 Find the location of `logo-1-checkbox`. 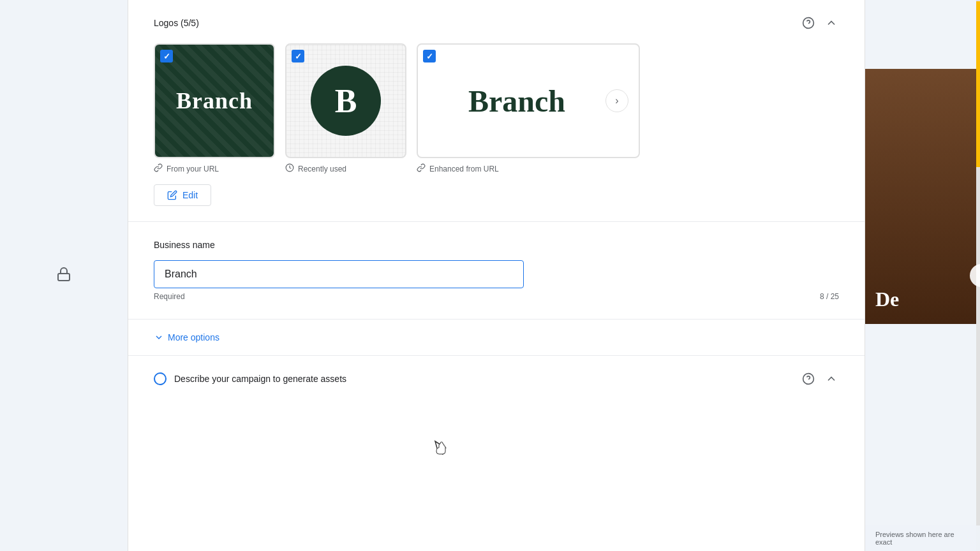

logo-1-checkbox is located at coordinates (167, 56).